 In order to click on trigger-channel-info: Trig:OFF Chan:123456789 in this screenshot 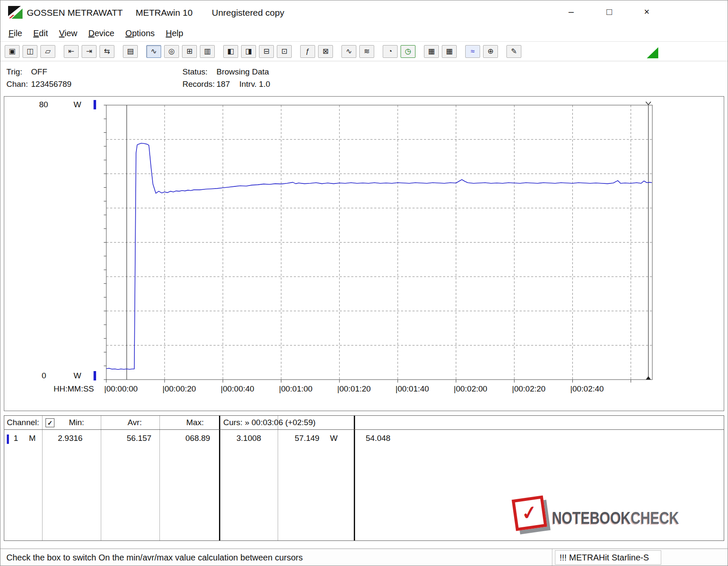, I will do `click(39, 78)`.